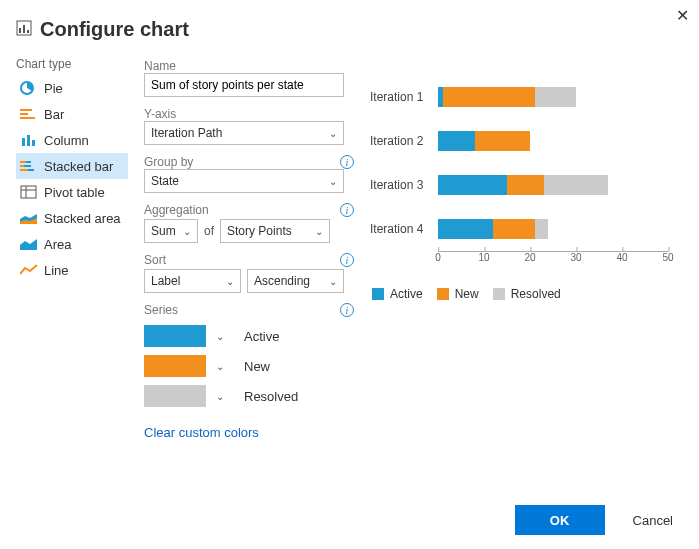  Describe the element at coordinates (66, 140) in the screenshot. I see `chart-type-label: Column` at that location.